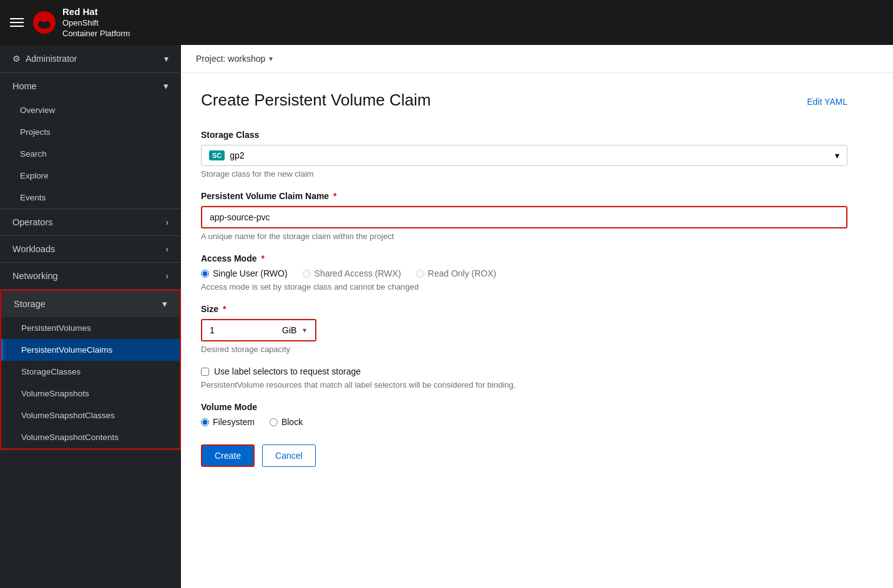  What do you see at coordinates (524, 371) in the screenshot?
I see `label-selector-checkbox-label: Use label selectors to request storage` at bounding box center [524, 371].